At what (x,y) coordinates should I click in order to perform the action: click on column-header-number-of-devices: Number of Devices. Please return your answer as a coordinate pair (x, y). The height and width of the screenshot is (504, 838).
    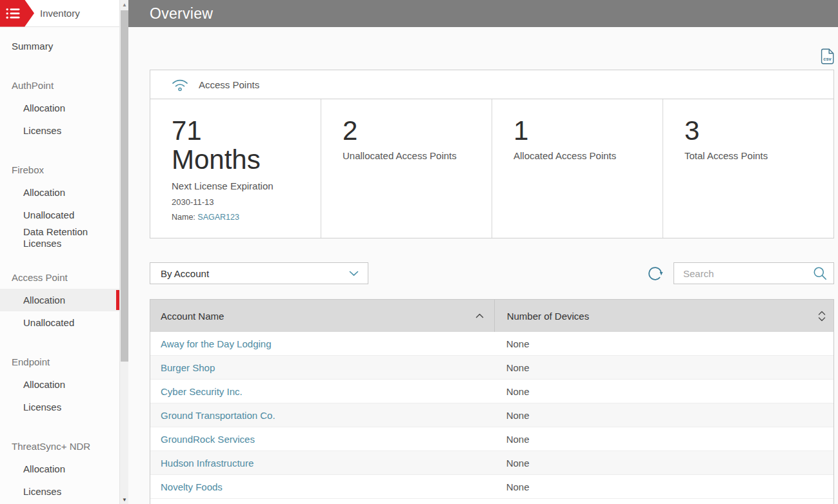
    Looking at the image, I should click on (664, 316).